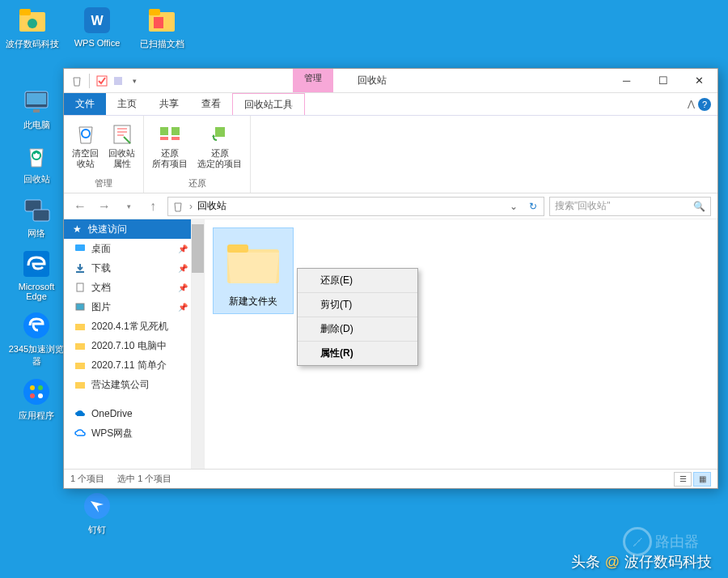 The height and width of the screenshot is (578, 728). What do you see at coordinates (211, 104) in the screenshot?
I see `tab-view: 查看` at bounding box center [211, 104].